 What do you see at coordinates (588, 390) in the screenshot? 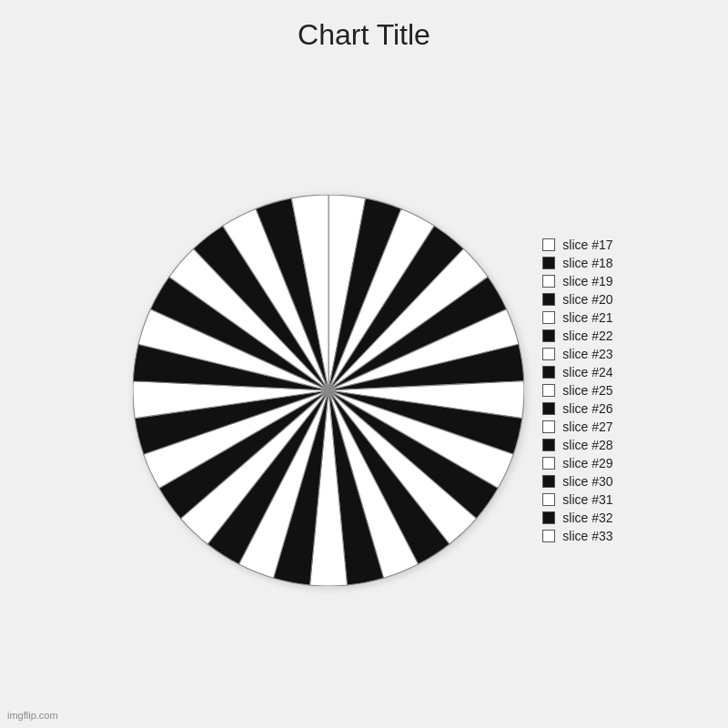
I see `legend-label: slice #25` at bounding box center [588, 390].